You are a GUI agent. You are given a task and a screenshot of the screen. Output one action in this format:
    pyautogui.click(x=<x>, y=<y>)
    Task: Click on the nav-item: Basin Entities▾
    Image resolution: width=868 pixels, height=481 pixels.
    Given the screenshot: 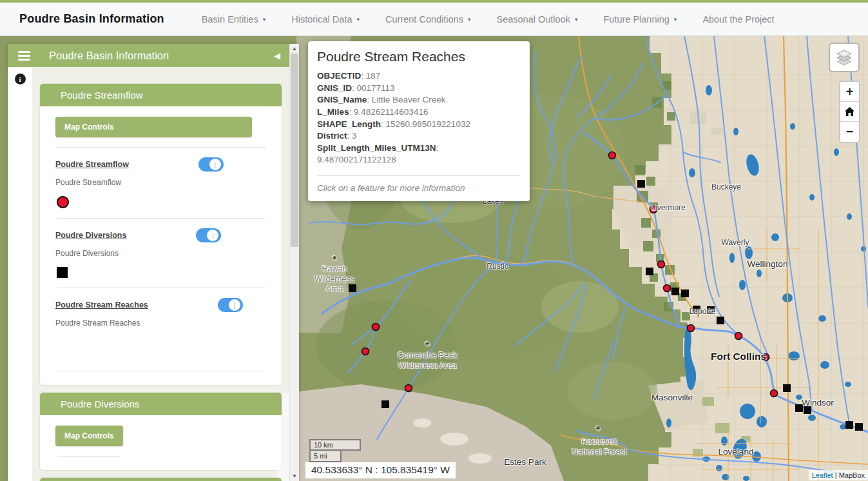 What is the action you would take?
    pyautogui.click(x=233, y=19)
    